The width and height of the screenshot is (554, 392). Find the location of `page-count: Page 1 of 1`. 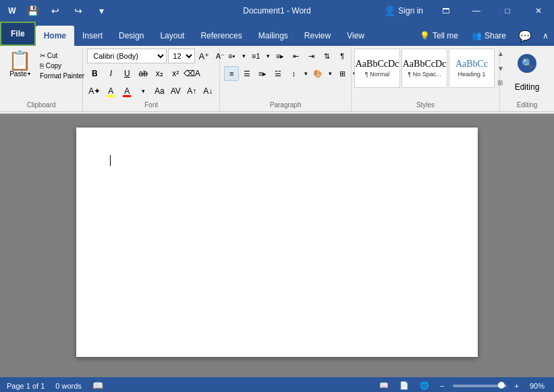

page-count: Page 1 of 1 is located at coordinates (26, 386).